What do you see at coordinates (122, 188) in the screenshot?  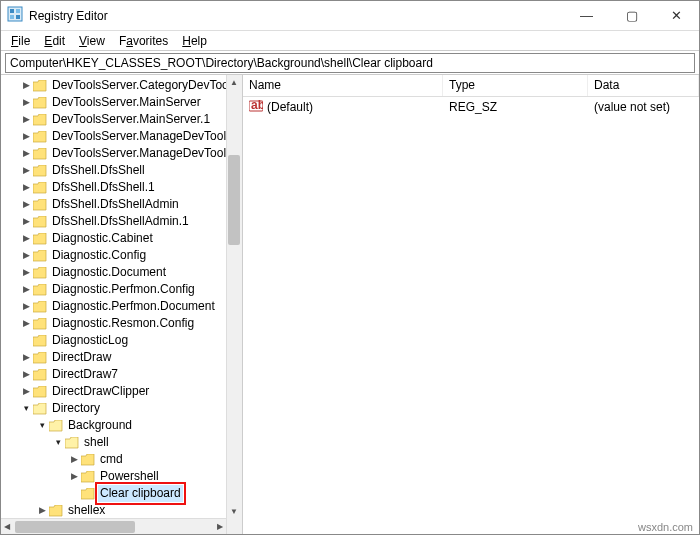 I see `tree-node: ▶DfsShell.DfsShell.1` at bounding box center [122, 188].